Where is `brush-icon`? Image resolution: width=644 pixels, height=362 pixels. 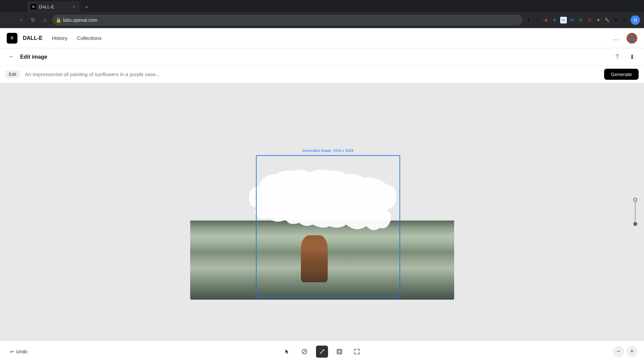 brush-icon is located at coordinates (322, 352).